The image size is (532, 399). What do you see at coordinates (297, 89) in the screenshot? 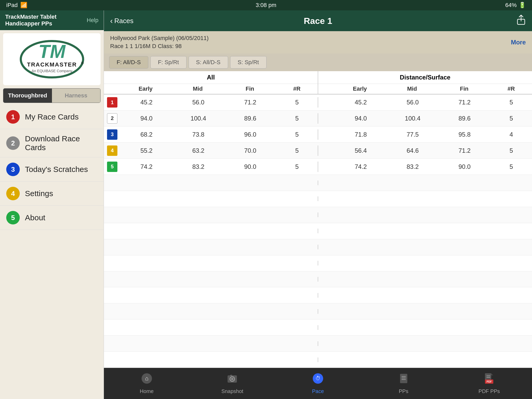
I see `col-header-nr-left: #R` at bounding box center [297, 89].